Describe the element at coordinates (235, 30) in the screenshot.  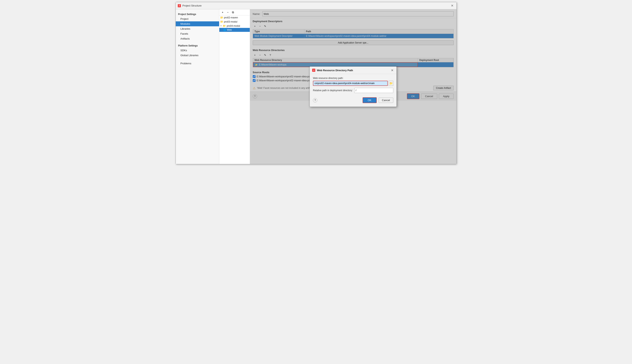
I see `tree-item-web: 🌐 Web` at that location.